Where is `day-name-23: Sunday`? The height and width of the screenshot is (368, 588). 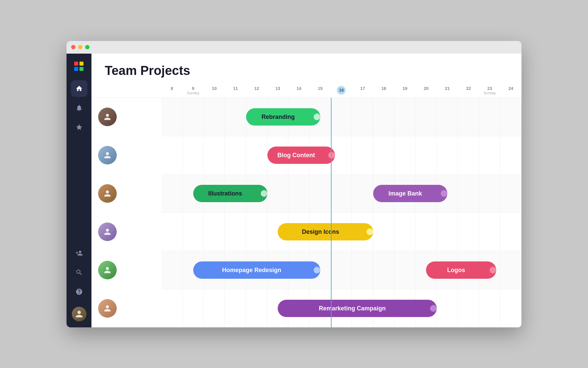
day-name-23: Sunday is located at coordinates (490, 93).